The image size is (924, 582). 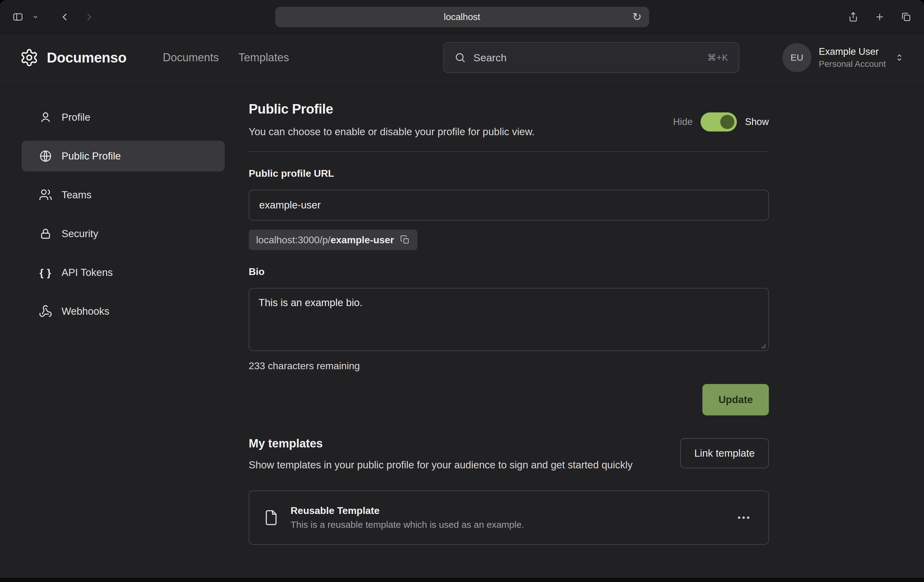 I want to click on page-head: Public Profile You can choose to enable …, so click(x=509, y=120).